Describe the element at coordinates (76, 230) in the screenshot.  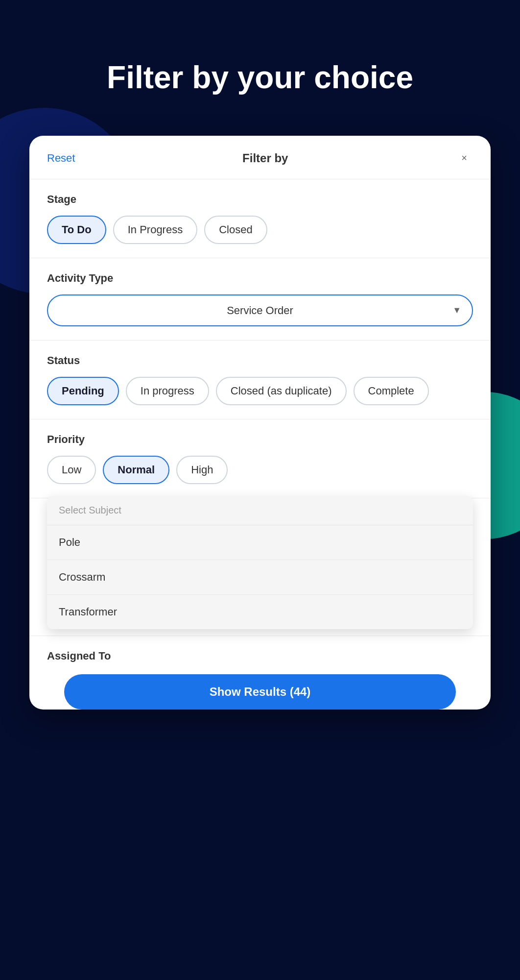
I see `stage-pill-todo: To Do` at that location.